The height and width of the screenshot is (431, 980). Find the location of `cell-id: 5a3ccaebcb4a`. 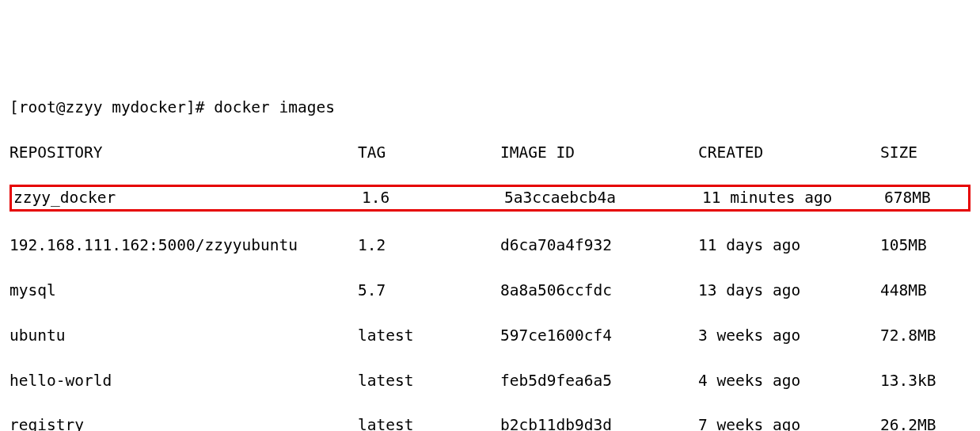

cell-id: 5a3ccaebcb4a is located at coordinates (603, 198).